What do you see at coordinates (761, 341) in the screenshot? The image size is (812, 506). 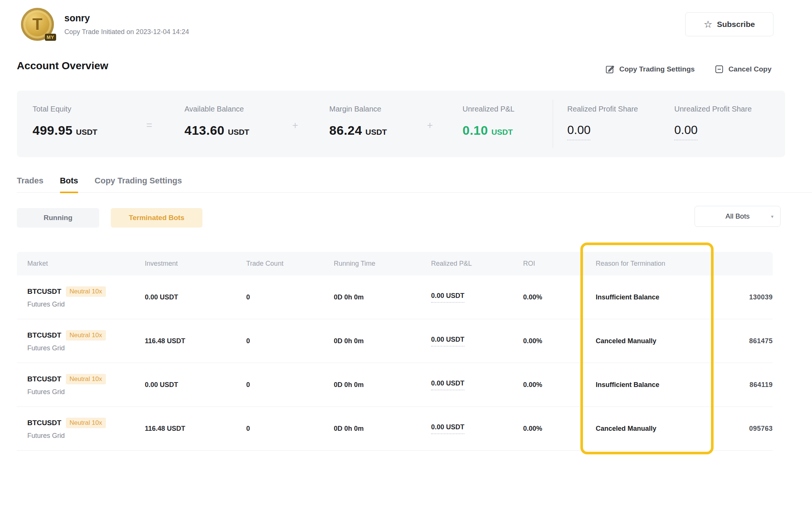 I see `bot-id: 861475` at bounding box center [761, 341].